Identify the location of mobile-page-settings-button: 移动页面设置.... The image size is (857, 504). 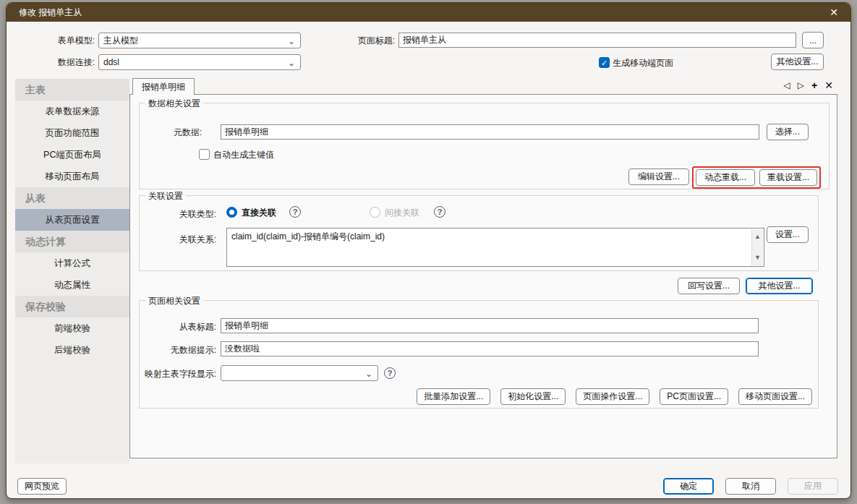
(775, 396).